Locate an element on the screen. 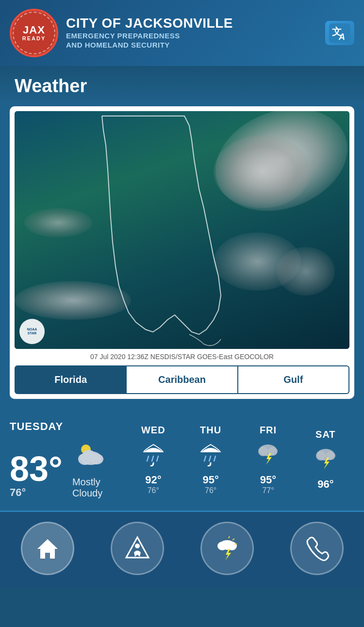  logo: JAX READY is located at coordinates (34, 33).